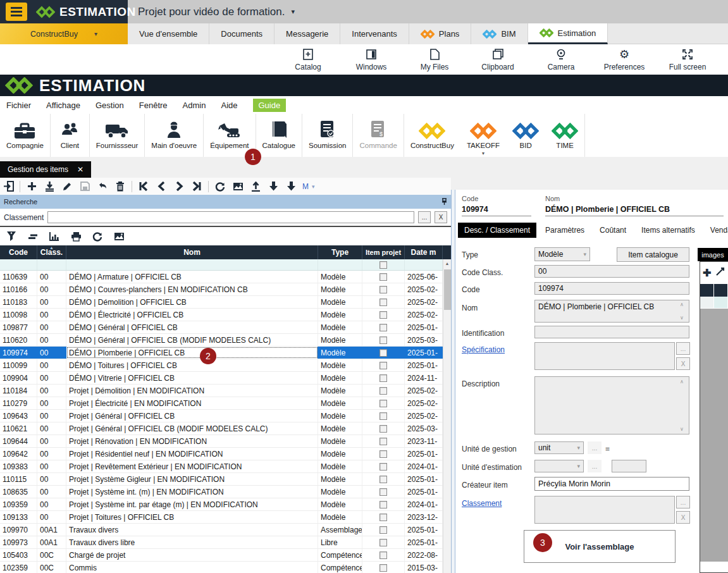 The image size is (728, 573). What do you see at coordinates (64, 34) in the screenshot?
I see `constructbuy-dropdown: ConstructBuy ▾` at bounding box center [64, 34].